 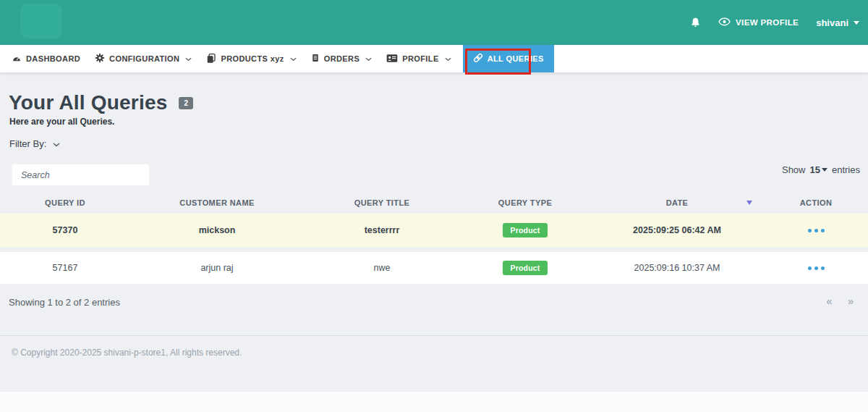 I want to click on nav-label: PRODUCTS xyz, so click(x=252, y=59).